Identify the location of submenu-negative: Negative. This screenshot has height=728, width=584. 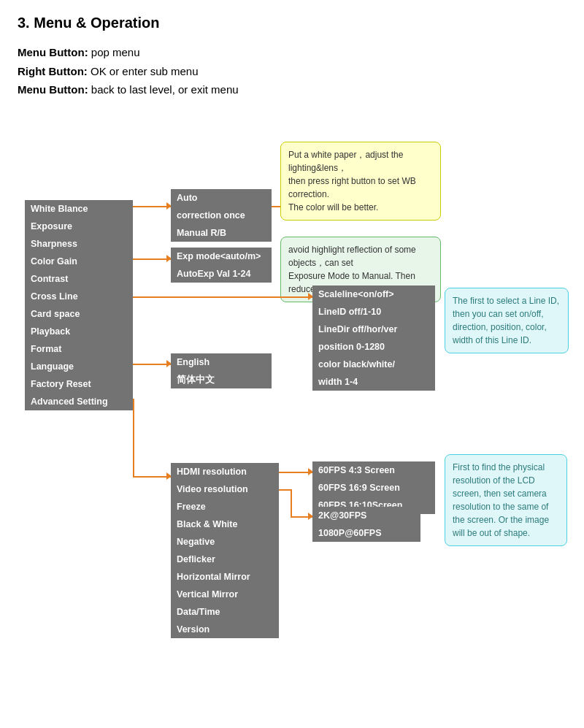
(225, 542).